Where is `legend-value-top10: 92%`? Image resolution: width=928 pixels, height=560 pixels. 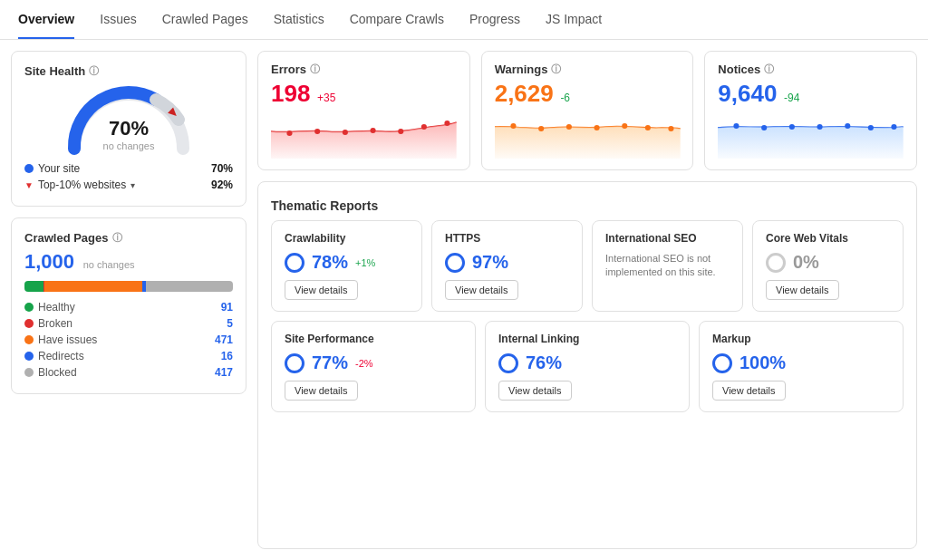 legend-value-top10: 92% is located at coordinates (222, 185).